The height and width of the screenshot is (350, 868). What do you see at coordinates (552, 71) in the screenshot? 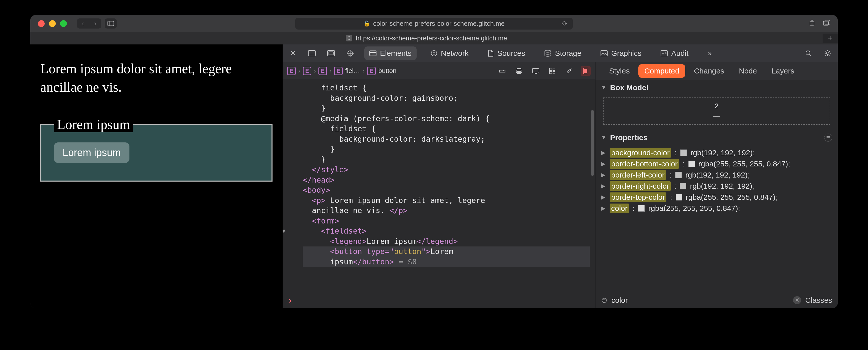
I see `grid-icon` at bounding box center [552, 71].